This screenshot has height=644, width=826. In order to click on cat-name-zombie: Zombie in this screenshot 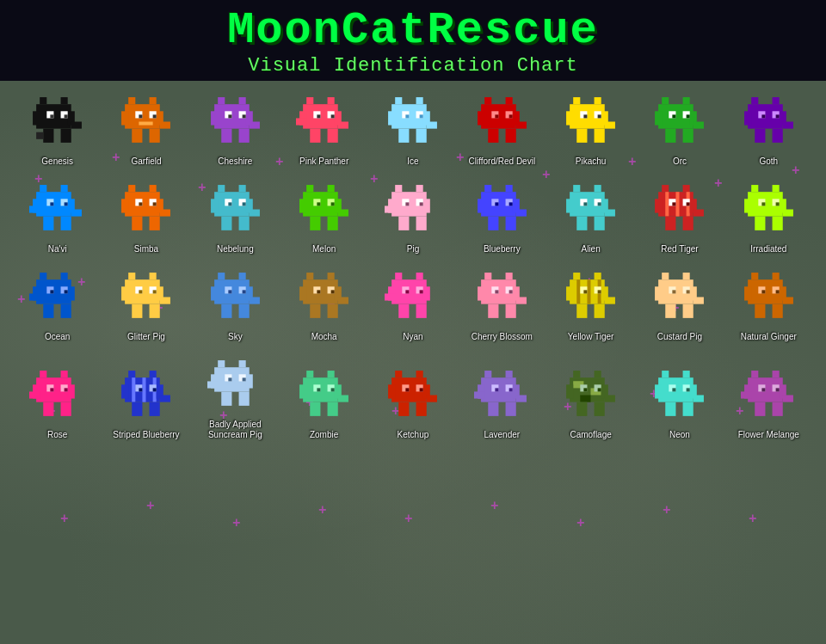, I will do `click(324, 435)`.